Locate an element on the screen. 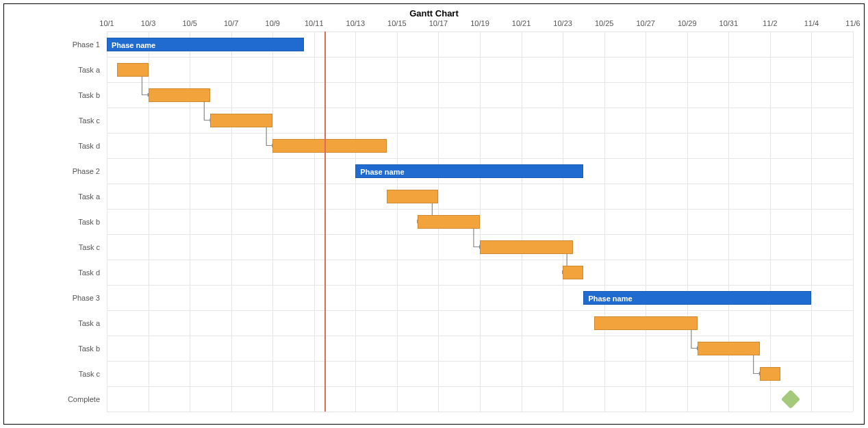 The width and height of the screenshot is (868, 428). x-axis-labels: 10/110/310/510/710/910/1110/1310/1510/17… is located at coordinates (480, 25).